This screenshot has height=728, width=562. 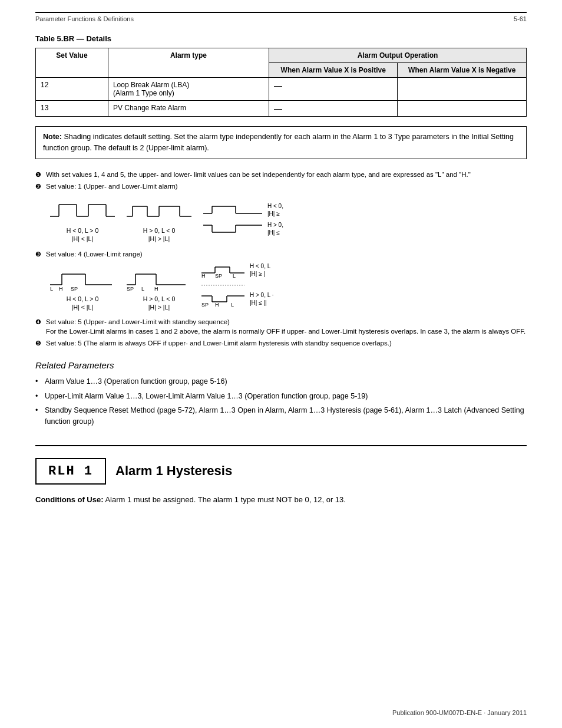 What do you see at coordinates (237, 270) in the screenshot?
I see `diagram-2c-top: H SP L H < 0, L|H| ≥ |` at bounding box center [237, 270].